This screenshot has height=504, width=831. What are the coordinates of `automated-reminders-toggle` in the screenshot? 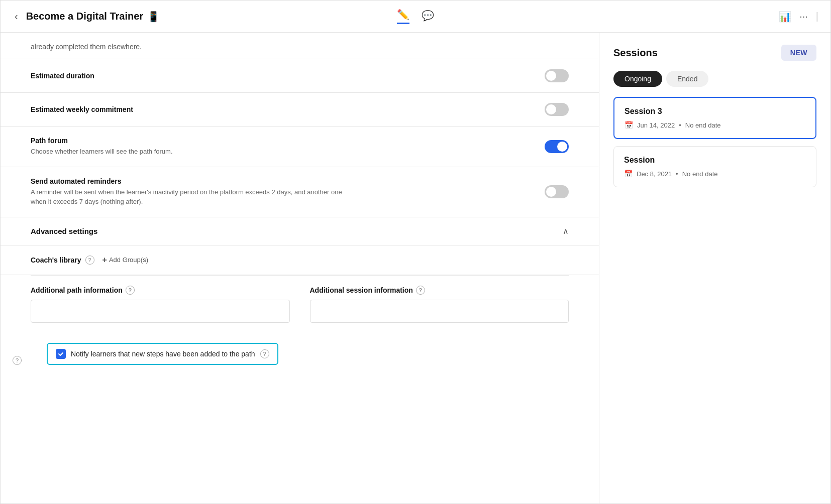 It's located at (557, 192).